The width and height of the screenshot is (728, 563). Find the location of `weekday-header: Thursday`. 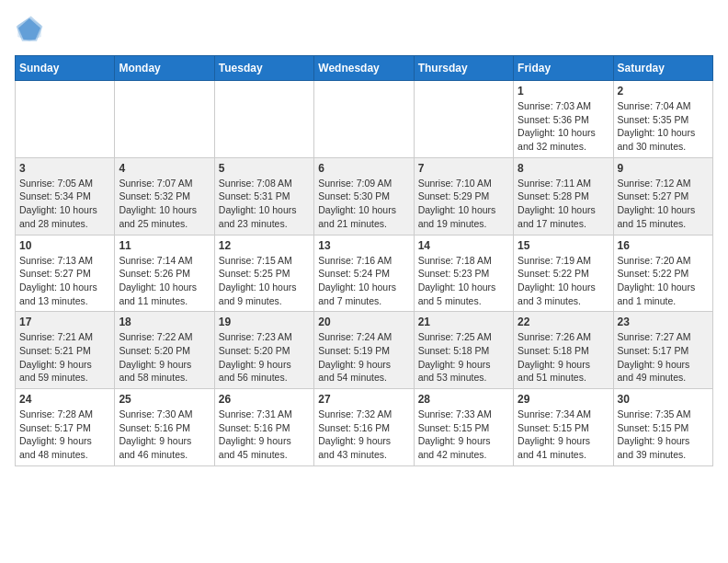

weekday-header: Thursday is located at coordinates (463, 68).